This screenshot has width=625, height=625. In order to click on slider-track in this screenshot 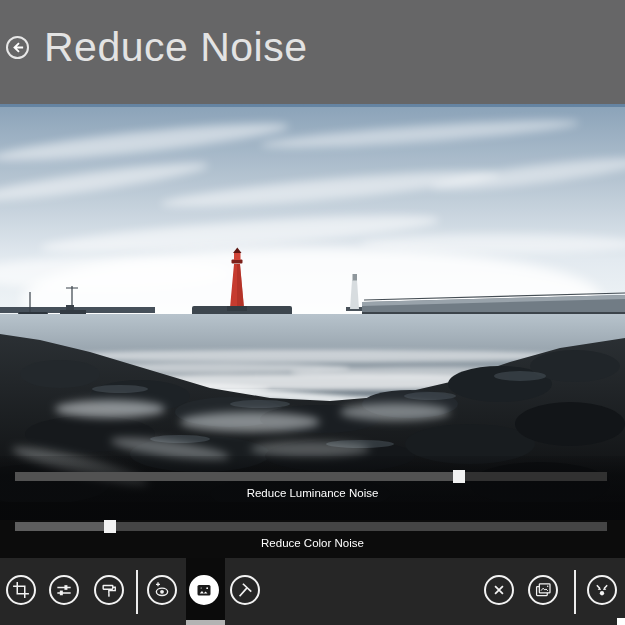, I will do `click(311, 476)`.